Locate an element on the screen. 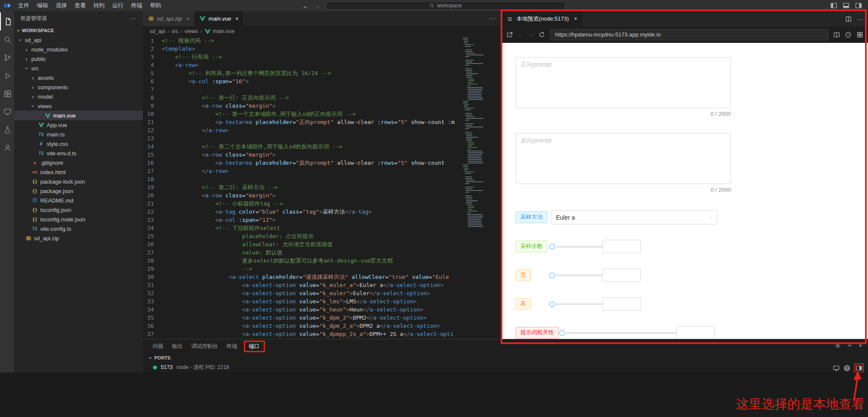  activity-explorer is located at coordinates (7, 21).